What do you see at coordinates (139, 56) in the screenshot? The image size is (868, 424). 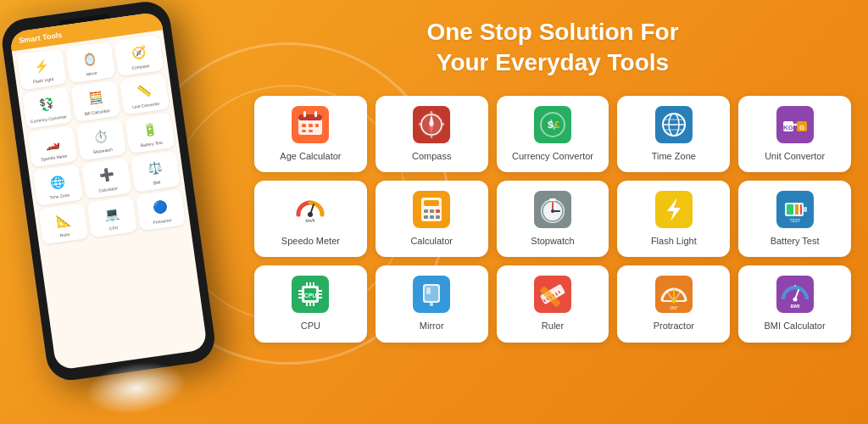 I see `phone-icon-compass: 🧭 Compass` at bounding box center [139, 56].